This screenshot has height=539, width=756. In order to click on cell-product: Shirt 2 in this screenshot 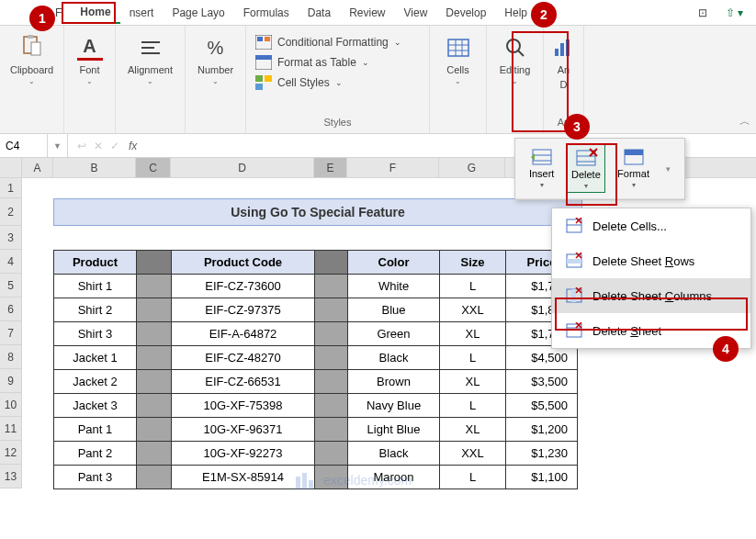, I will do `click(96, 310)`.